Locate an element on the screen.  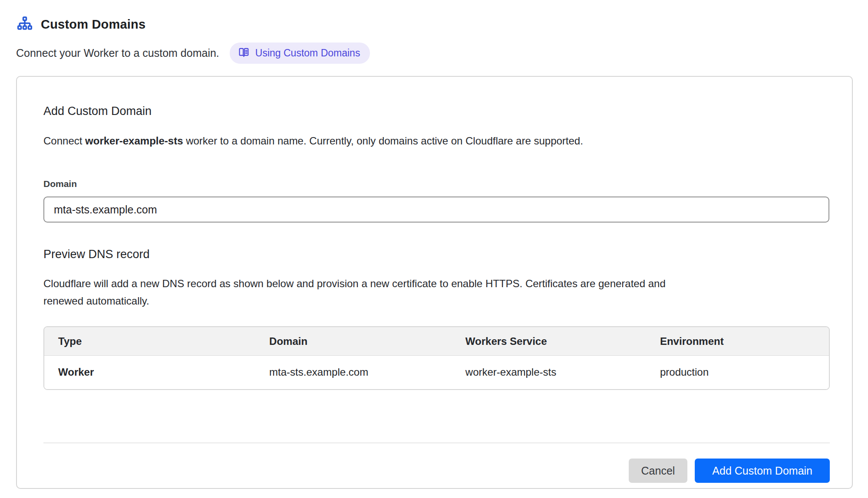
column-header-workers-service: Workers Service is located at coordinates (549, 341).